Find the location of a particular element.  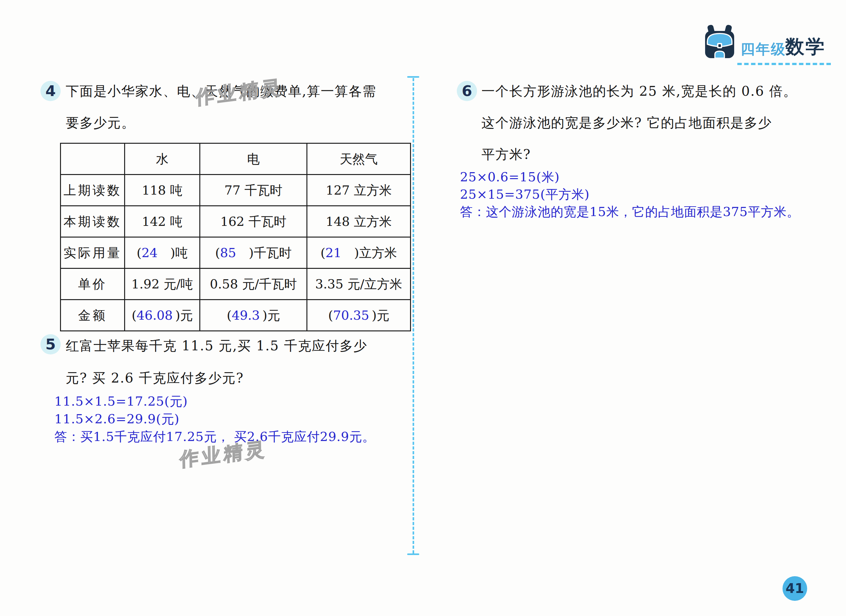

problem6-work-line2: 25×15=375(平方米) is located at coordinates (524, 194).